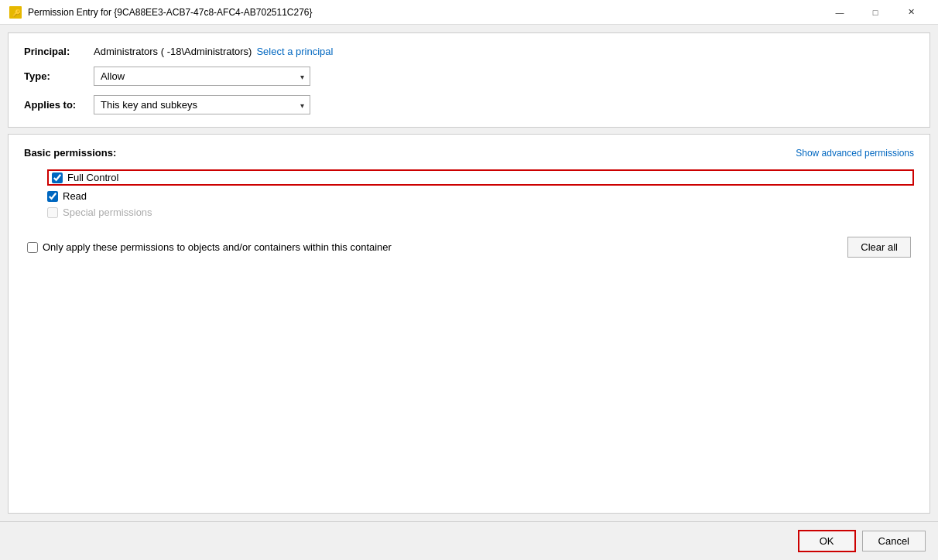 The width and height of the screenshot is (938, 560). Describe the element at coordinates (894, 541) in the screenshot. I see `cancel-button: Cancel` at that location.